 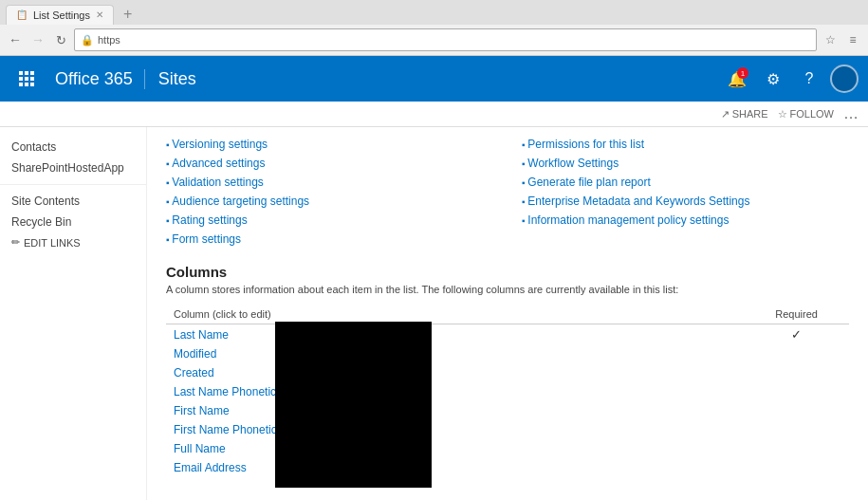 What do you see at coordinates (685, 220) in the screenshot?
I see `info-management-policy-link: Information management policy settings` at bounding box center [685, 220].